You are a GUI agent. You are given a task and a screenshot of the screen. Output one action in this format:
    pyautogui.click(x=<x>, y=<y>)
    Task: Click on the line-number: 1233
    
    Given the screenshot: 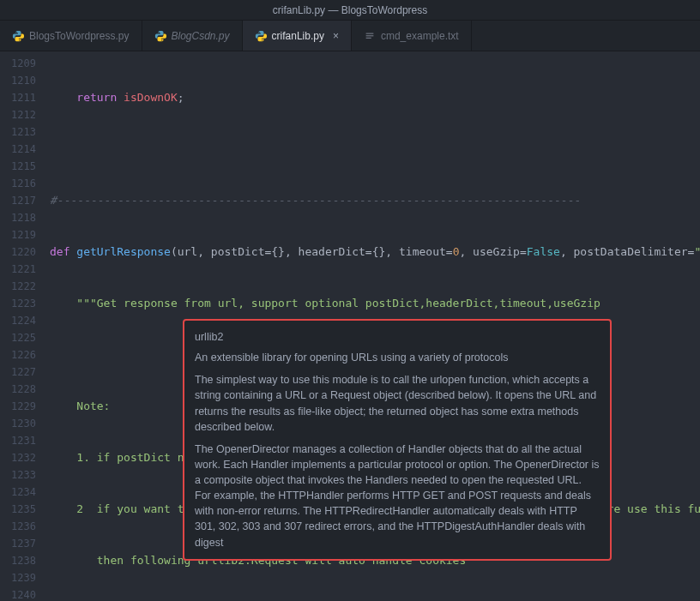 What is the action you would take?
    pyautogui.click(x=18, y=475)
    